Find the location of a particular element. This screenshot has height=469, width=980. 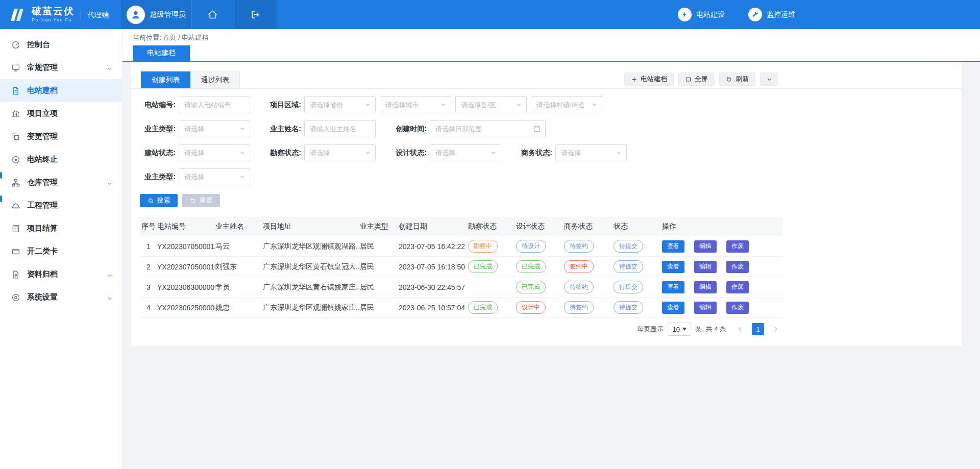

sidebar-item-station-filing: 电站建档 is located at coordinates (61, 91).